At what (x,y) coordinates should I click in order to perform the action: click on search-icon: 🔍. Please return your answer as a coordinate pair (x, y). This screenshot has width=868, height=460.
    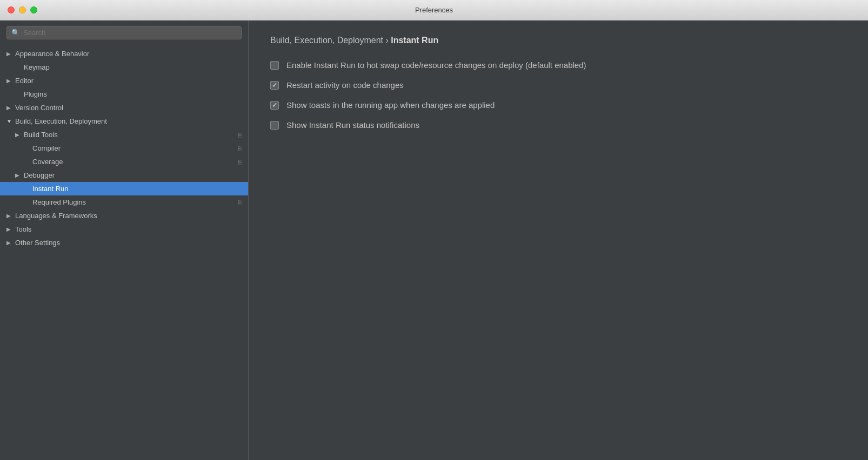
    Looking at the image, I should click on (16, 32).